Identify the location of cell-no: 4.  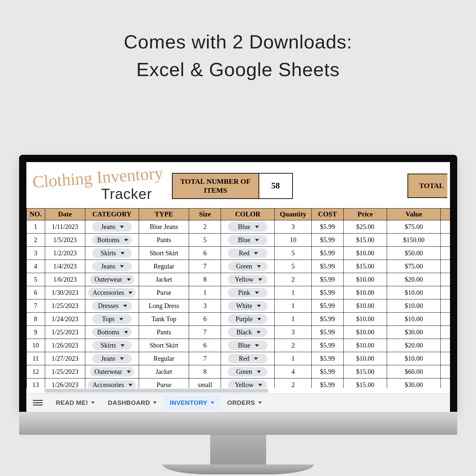
(36, 266).